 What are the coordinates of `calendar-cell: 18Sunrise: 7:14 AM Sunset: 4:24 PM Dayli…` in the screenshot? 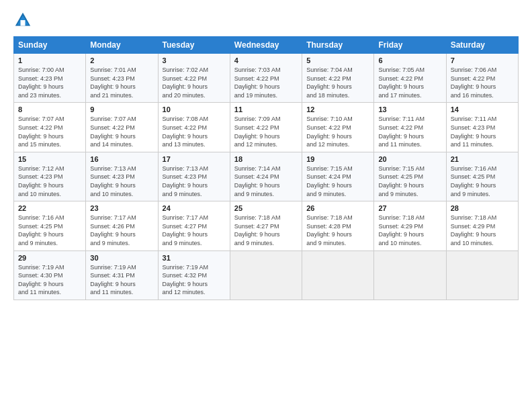 It's located at (266, 176).